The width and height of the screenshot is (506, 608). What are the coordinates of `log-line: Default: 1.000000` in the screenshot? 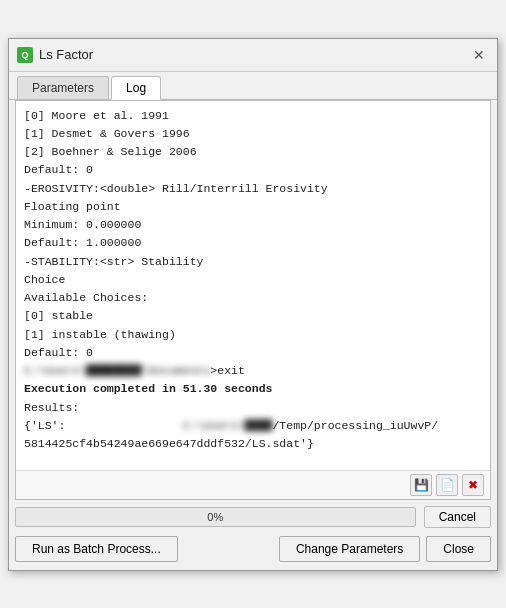 It's located at (253, 242).